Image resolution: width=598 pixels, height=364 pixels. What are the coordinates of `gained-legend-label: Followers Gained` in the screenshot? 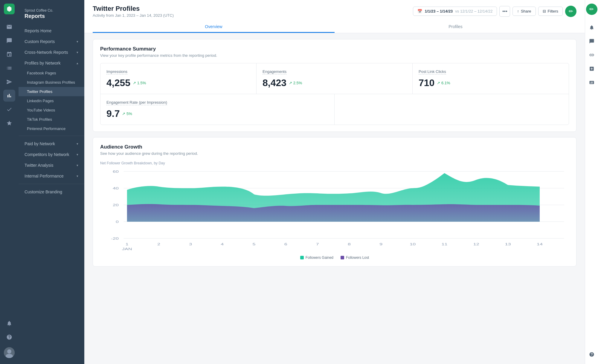 It's located at (319, 258).